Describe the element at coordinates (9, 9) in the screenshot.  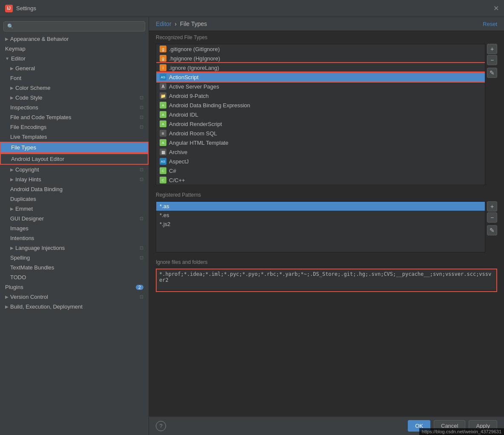
I see `app-icon: IJ` at that location.